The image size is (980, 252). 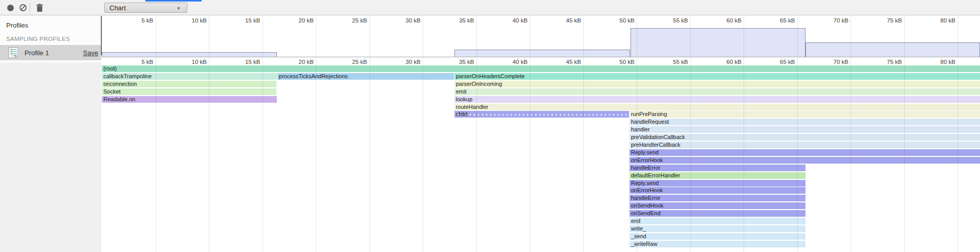 I want to click on flame-bar-label: parserOnIncoming, so click(x=479, y=84).